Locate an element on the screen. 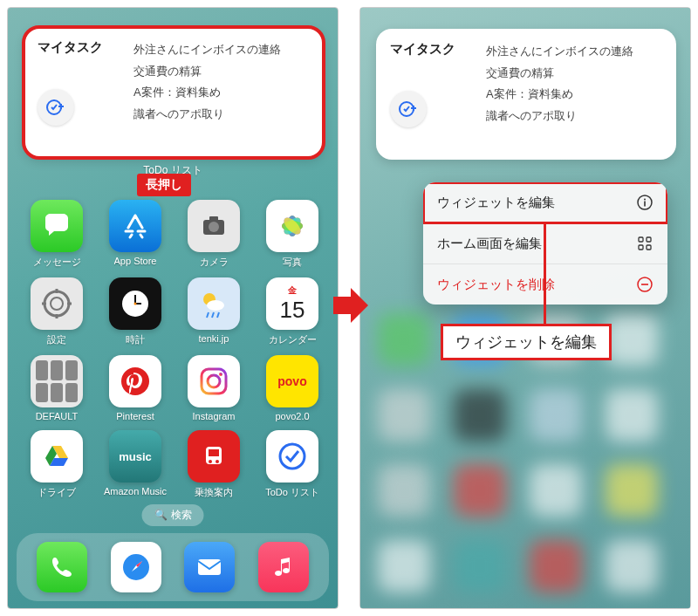  app-default-folder: DEFAULT is located at coordinates (57, 388).